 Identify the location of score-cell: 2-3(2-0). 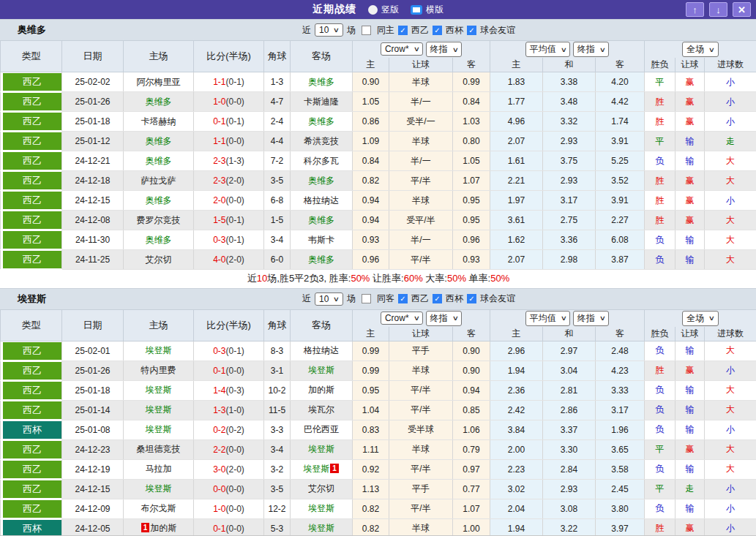
(229, 181).